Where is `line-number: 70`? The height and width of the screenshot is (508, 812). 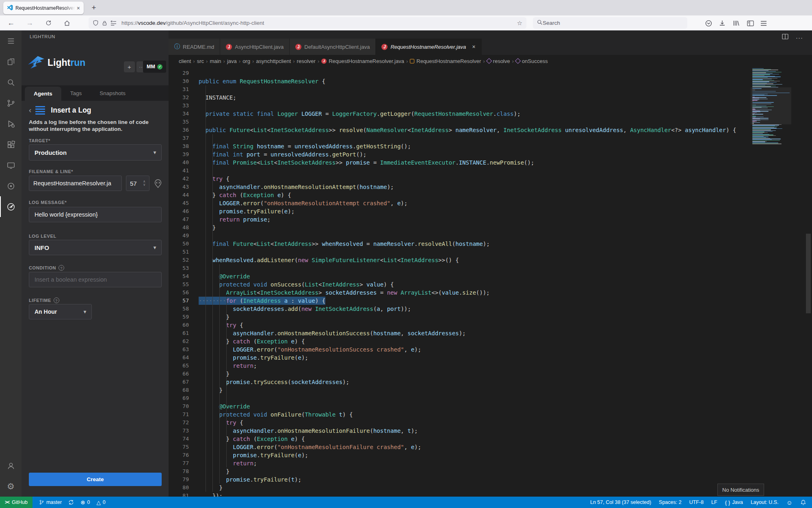 line-number: 70 is located at coordinates (179, 406).